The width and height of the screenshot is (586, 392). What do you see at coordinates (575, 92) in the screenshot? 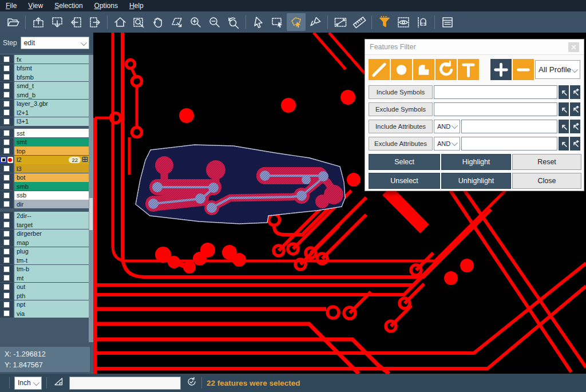
I see `include-symbols-pick-add-button` at bounding box center [575, 92].